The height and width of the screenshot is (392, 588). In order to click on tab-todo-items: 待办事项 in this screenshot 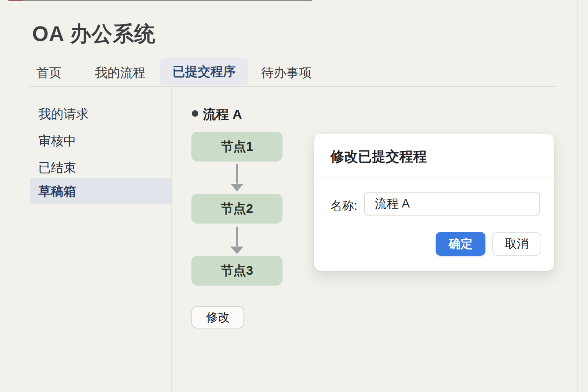, I will do `click(286, 73)`.